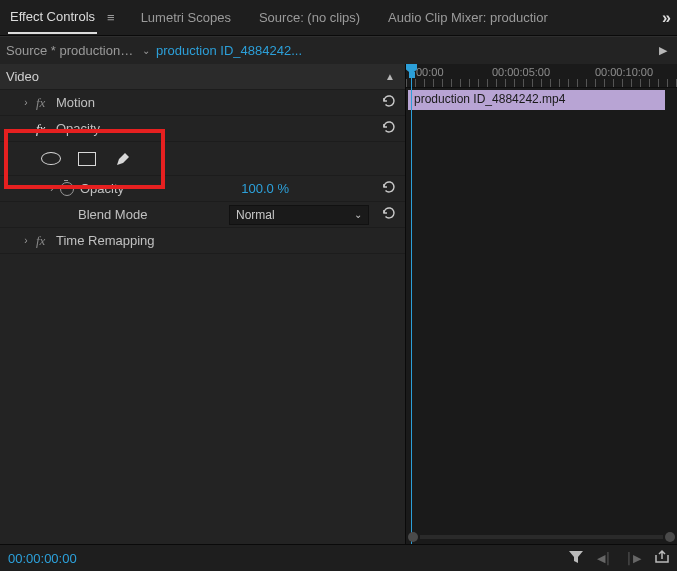  What do you see at coordinates (202, 77) in the screenshot?
I see `video-section-header: Video ▲` at bounding box center [202, 77].